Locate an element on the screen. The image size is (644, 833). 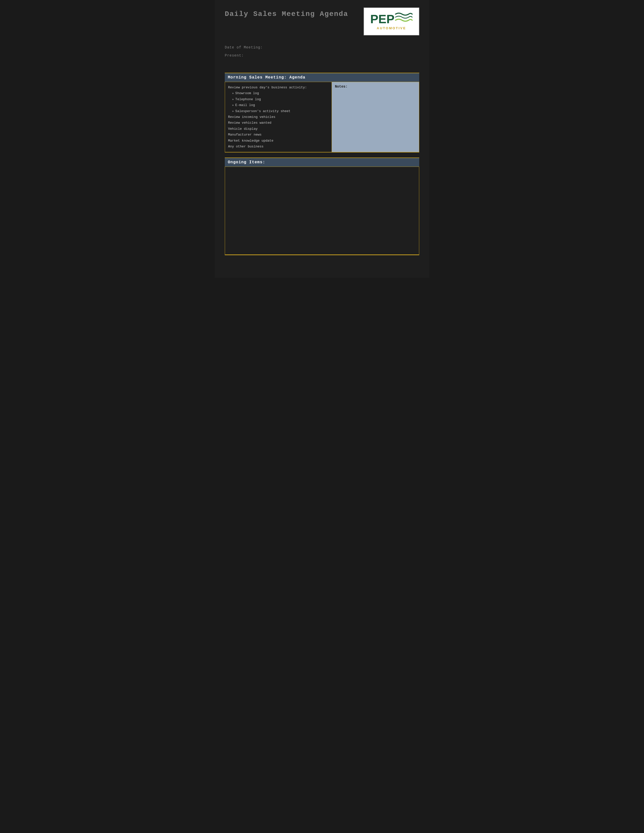
market-knowledge-update: Market knowledge update is located at coordinates (279, 141).